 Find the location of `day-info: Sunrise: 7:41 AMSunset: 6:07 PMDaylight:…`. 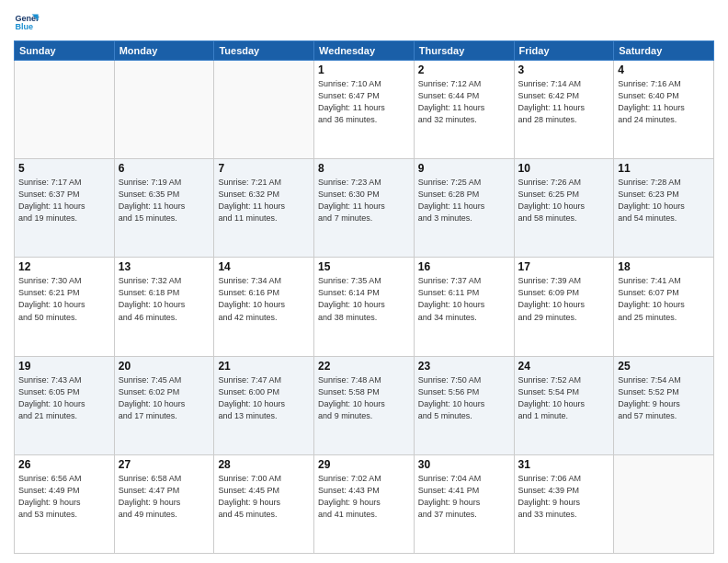

day-info: Sunrise: 7:41 AMSunset: 6:07 PMDaylight:… is located at coordinates (664, 299).